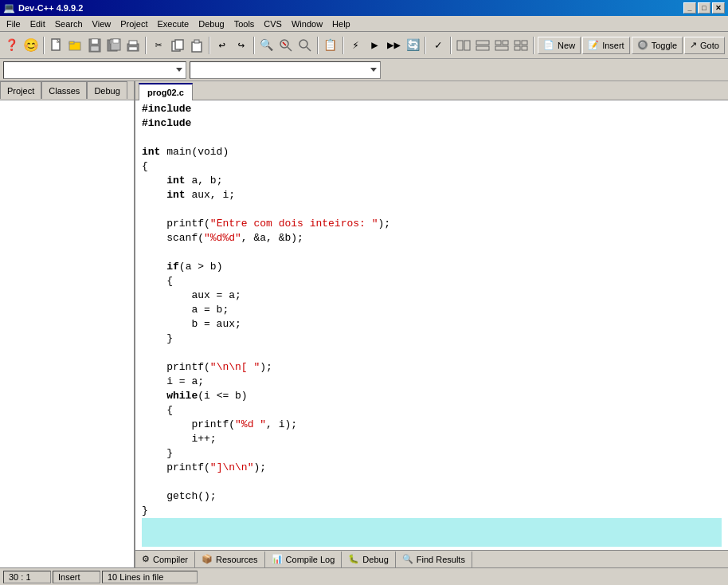  Describe the element at coordinates (311, 559) in the screenshot. I see `compile-log-tab-label: Compile Log` at that location.